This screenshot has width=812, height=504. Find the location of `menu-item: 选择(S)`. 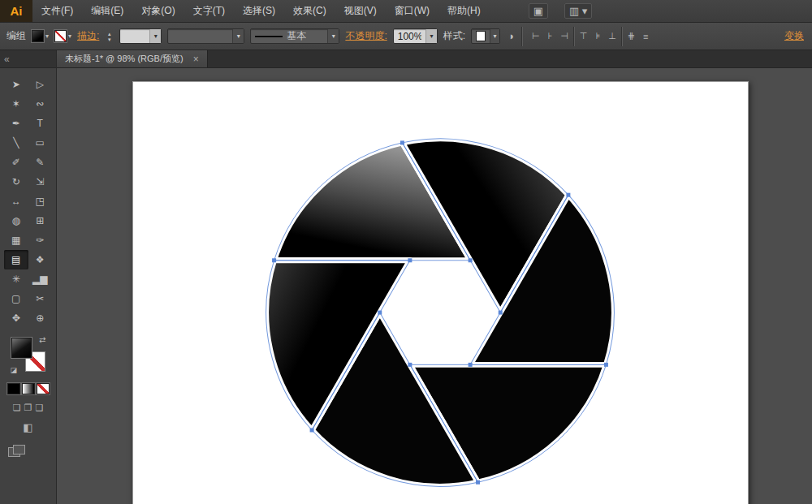

menu-item: 选择(S) is located at coordinates (259, 11).